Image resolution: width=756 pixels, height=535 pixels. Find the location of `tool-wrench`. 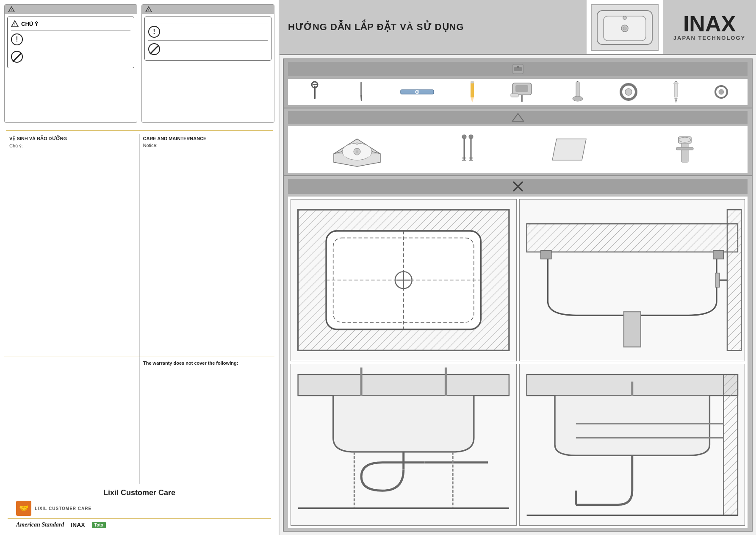

tool-wrench is located at coordinates (315, 92).